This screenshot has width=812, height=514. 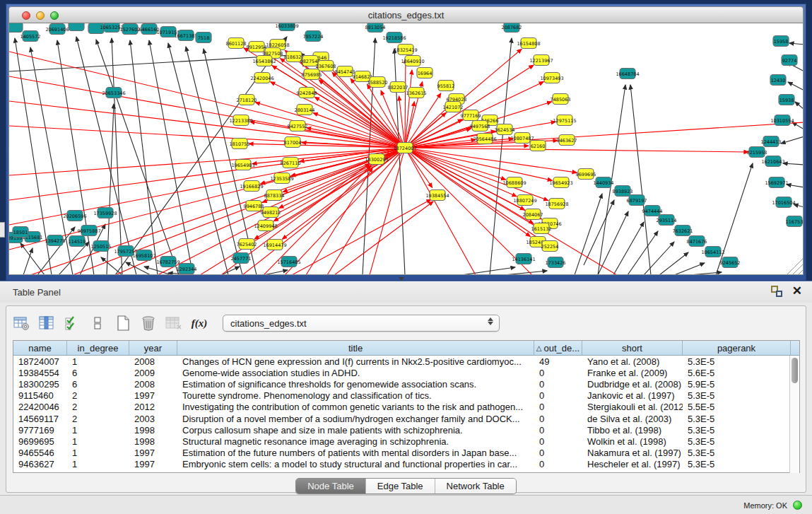 What do you see at coordinates (20, 232) in the screenshot?
I see `network-node: 18501` at bounding box center [20, 232].